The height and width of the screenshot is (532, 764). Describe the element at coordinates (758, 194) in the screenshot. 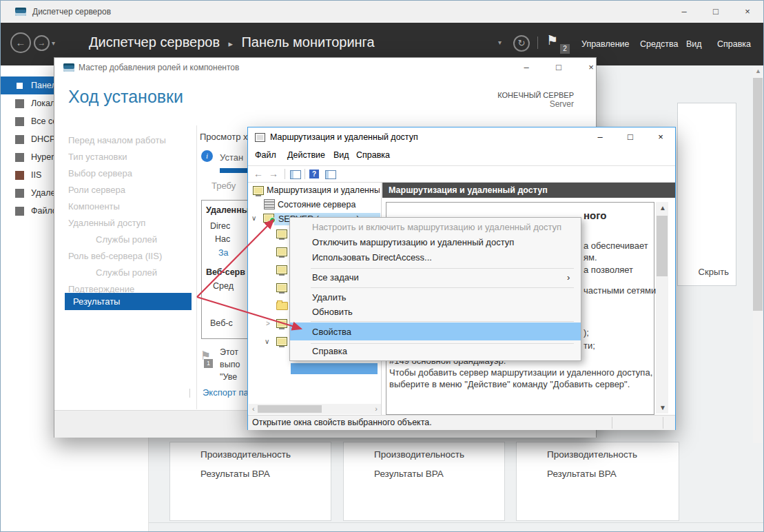

I see `main-scrollbar-thumb` at that location.